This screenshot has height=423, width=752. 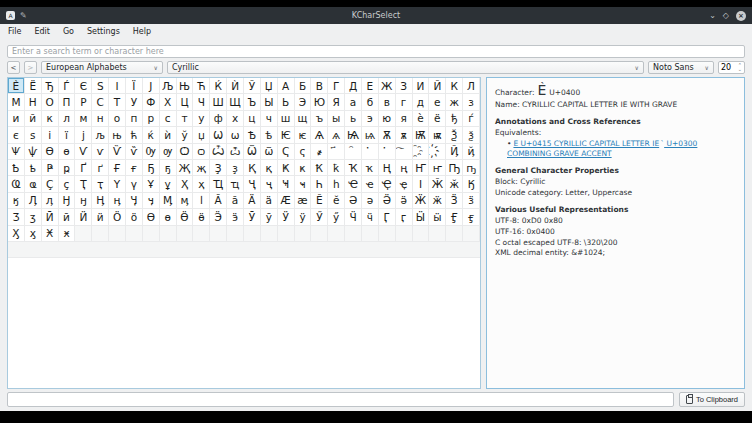 I want to click on character-cell: ӽ, so click(x=34, y=234).